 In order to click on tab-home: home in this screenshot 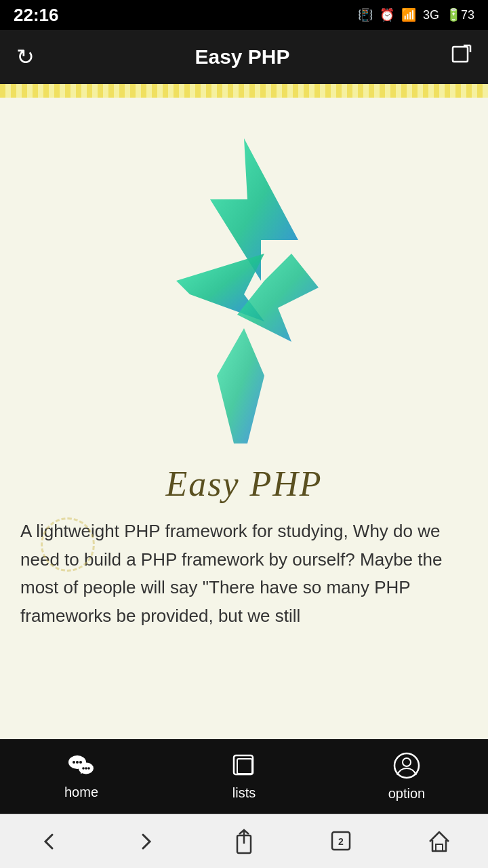, I will do `click(81, 777)`.